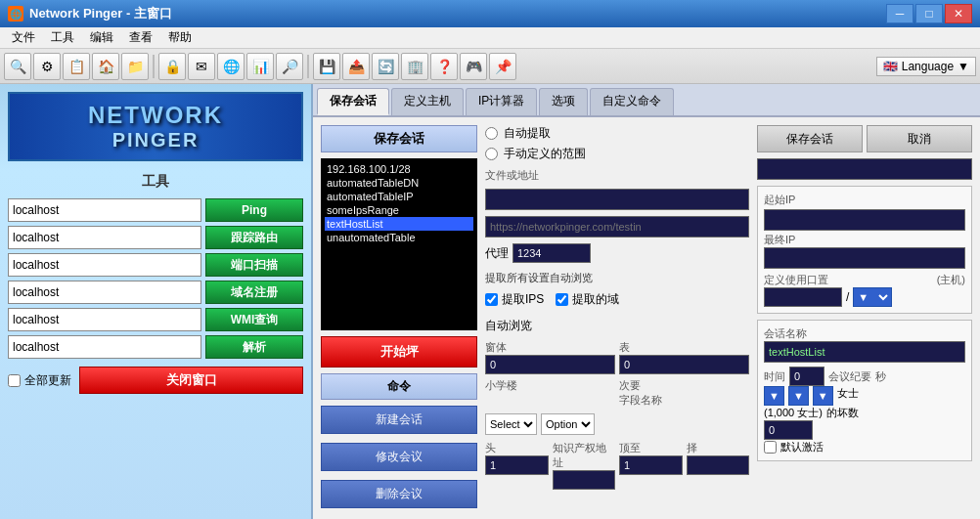 Image resolution: width=980 pixels, height=519 pixels. I want to click on check-ips-label: 提取IPS, so click(514, 299).